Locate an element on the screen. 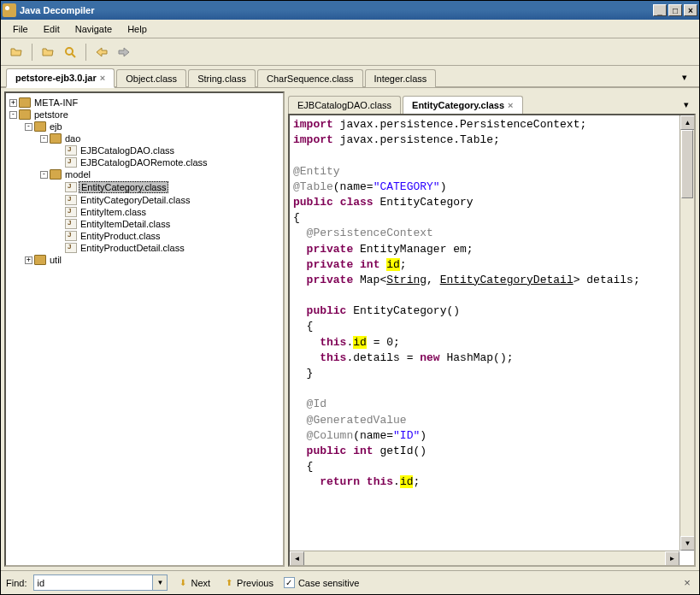  vertical-scrollbar: ▲ ▼ is located at coordinates (687, 333).